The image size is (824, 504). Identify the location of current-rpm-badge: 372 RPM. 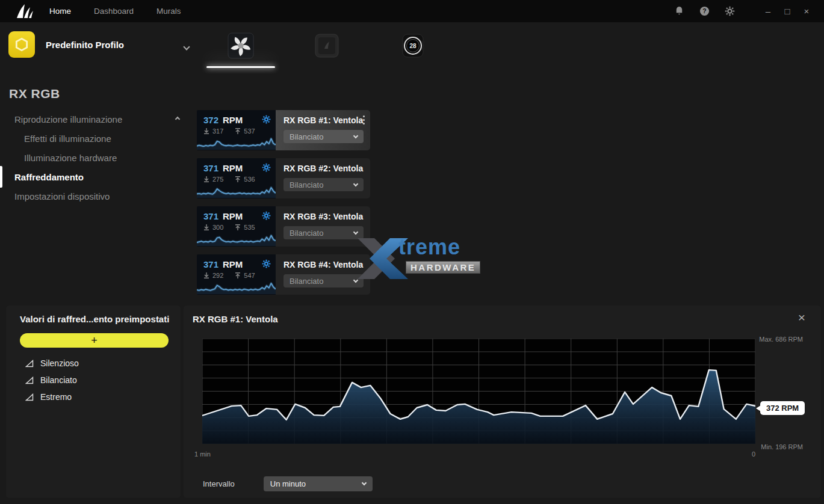
(782, 408).